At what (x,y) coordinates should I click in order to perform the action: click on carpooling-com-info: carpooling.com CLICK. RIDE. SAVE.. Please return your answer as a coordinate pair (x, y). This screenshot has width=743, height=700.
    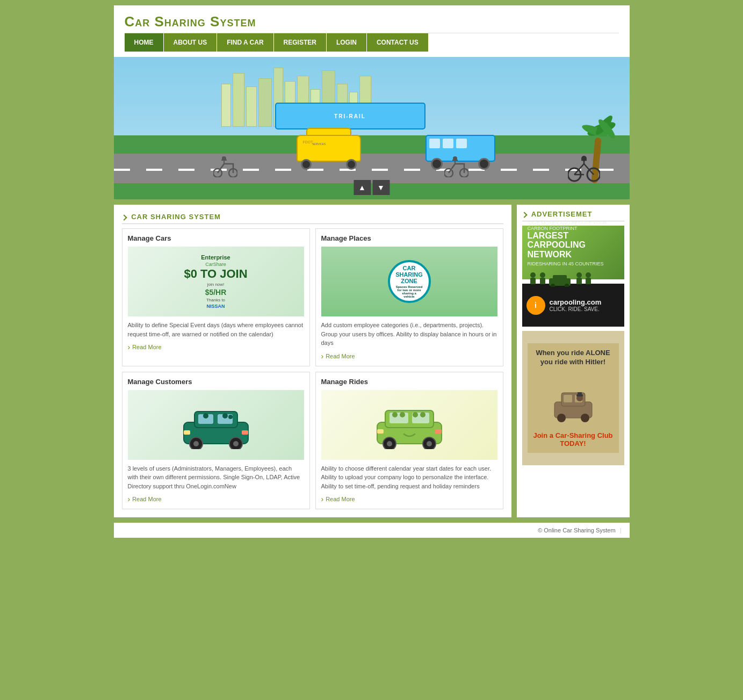
    Looking at the image, I should click on (576, 305).